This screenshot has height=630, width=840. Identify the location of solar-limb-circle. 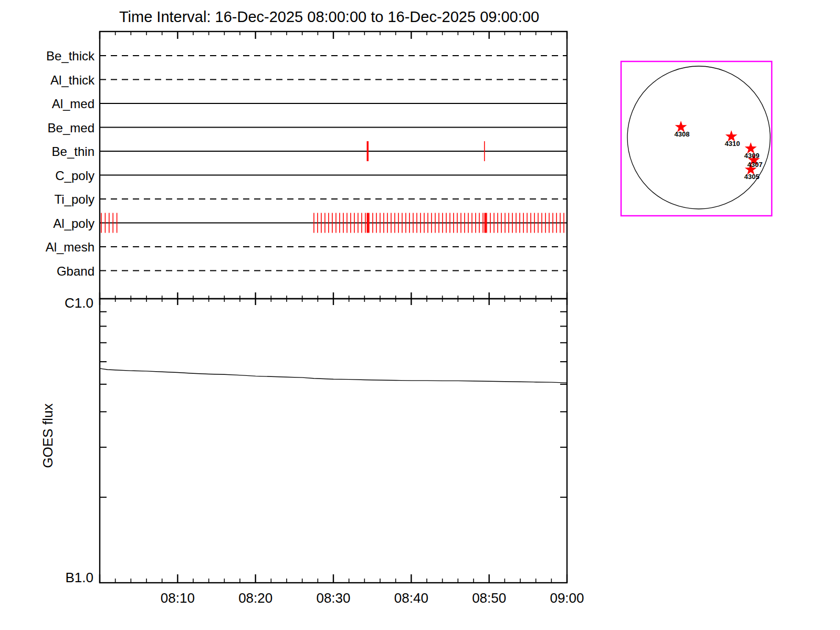
(699, 138).